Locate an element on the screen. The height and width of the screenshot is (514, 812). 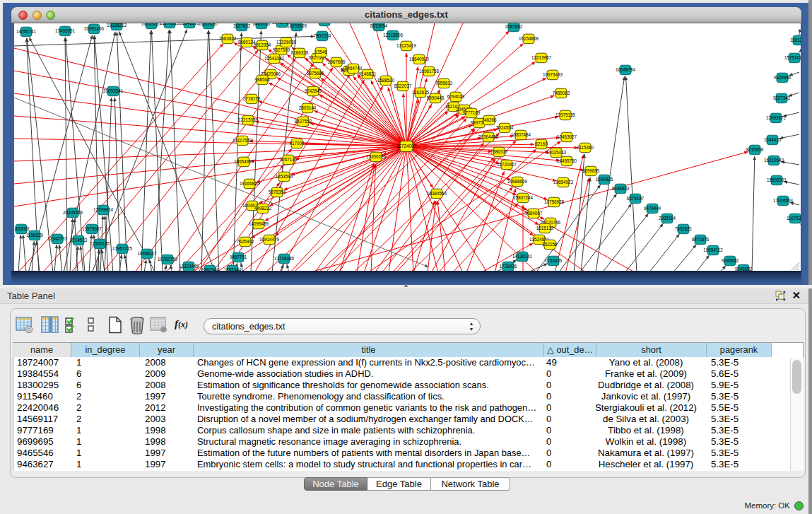
svg-text: 13226058 is located at coordinates (287, 42).